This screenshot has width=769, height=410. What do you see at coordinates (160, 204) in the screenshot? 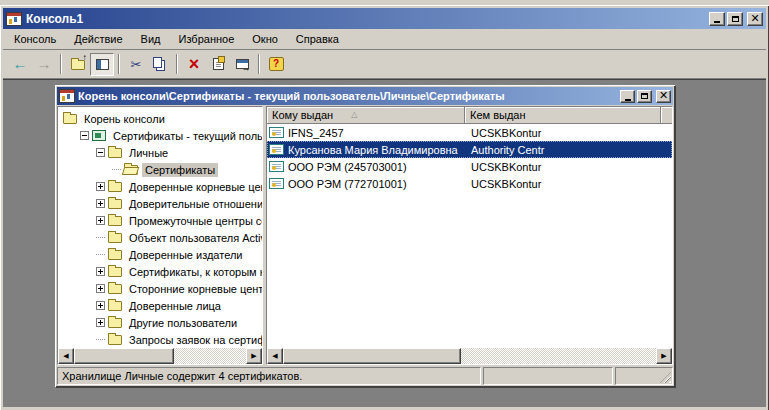
I see `tree-item: Доверительные отношения в предприятии` at bounding box center [160, 204].